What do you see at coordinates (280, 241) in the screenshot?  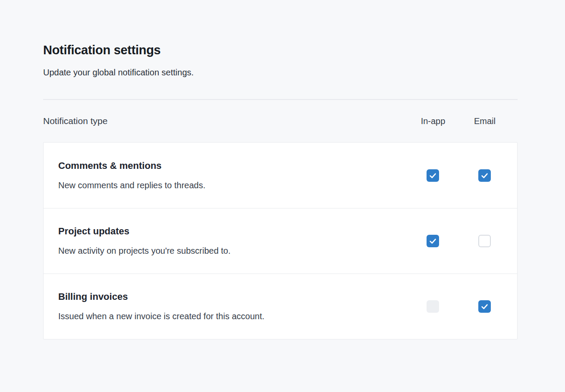 I see `row-project-updates: Project updates New activity on projects…` at bounding box center [280, 241].